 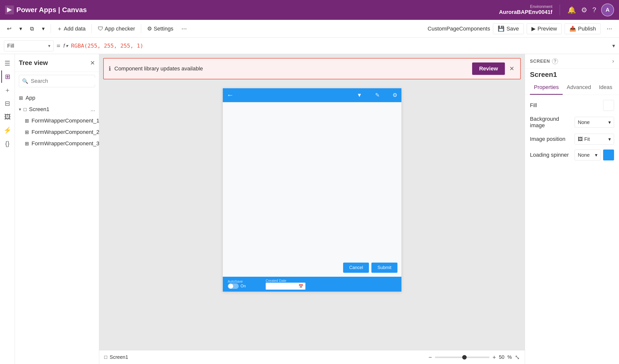 I want to click on cancel-button: Cancel, so click(x=356, y=268).